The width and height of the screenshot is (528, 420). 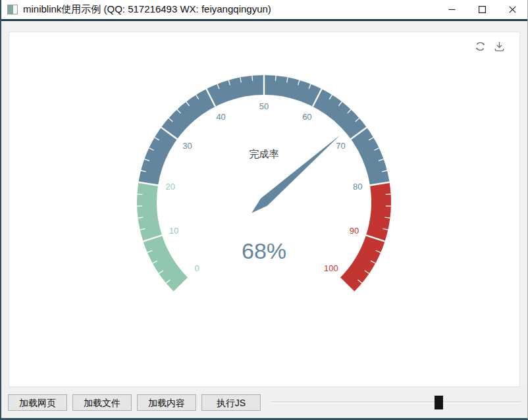 I want to click on svg-text: 10, so click(x=174, y=230).